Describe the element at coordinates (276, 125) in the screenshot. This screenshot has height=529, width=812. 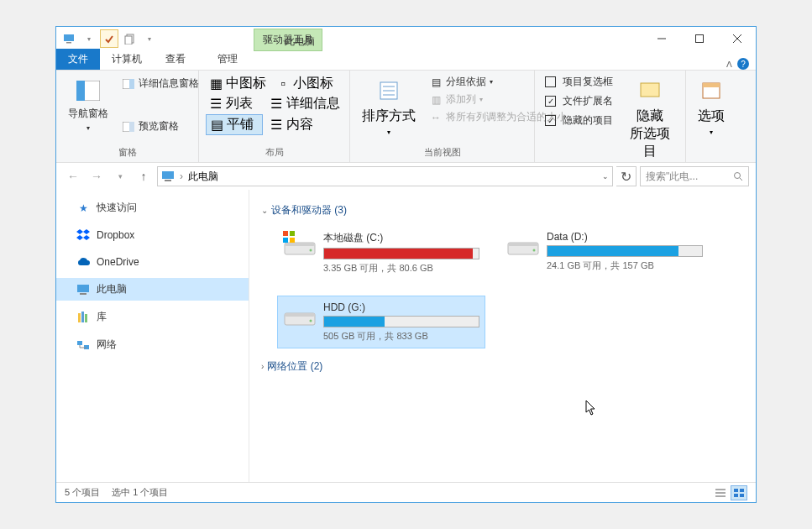
I see `content-icon: ☰` at that location.